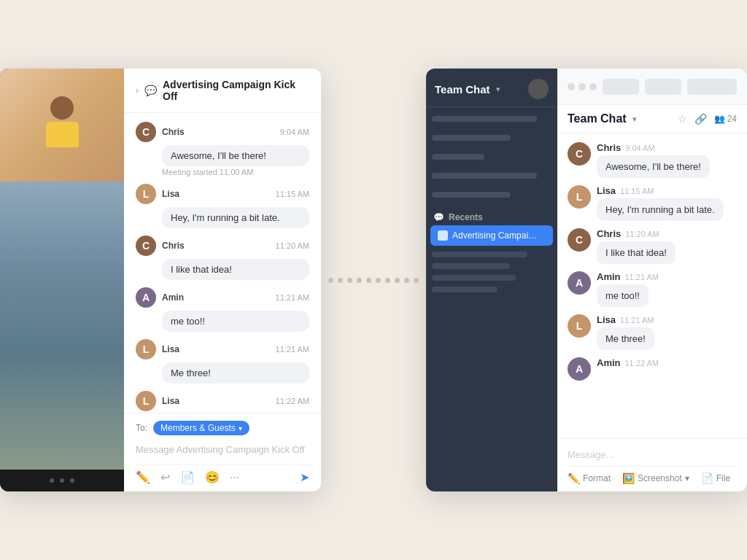  Describe the element at coordinates (498, 89) in the screenshot. I see `sidebar-chevron: ▾` at that location.